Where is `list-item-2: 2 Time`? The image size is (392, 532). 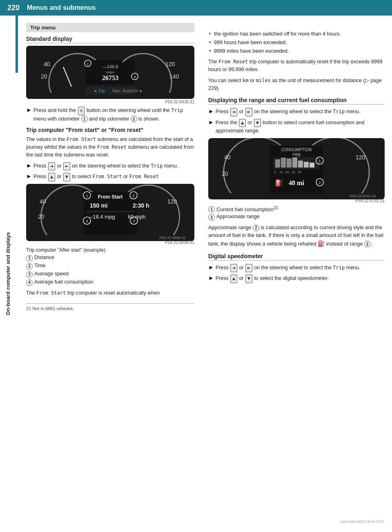
list-item-2: 2 Time is located at coordinates (110, 266).